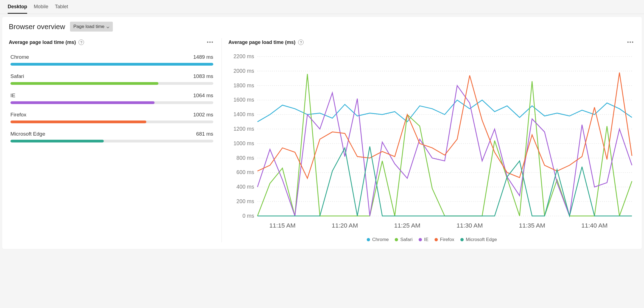 The width and height of the screenshot is (644, 308). What do you see at coordinates (203, 57) in the screenshot?
I see `browser-value: 1489 ms` at bounding box center [203, 57].